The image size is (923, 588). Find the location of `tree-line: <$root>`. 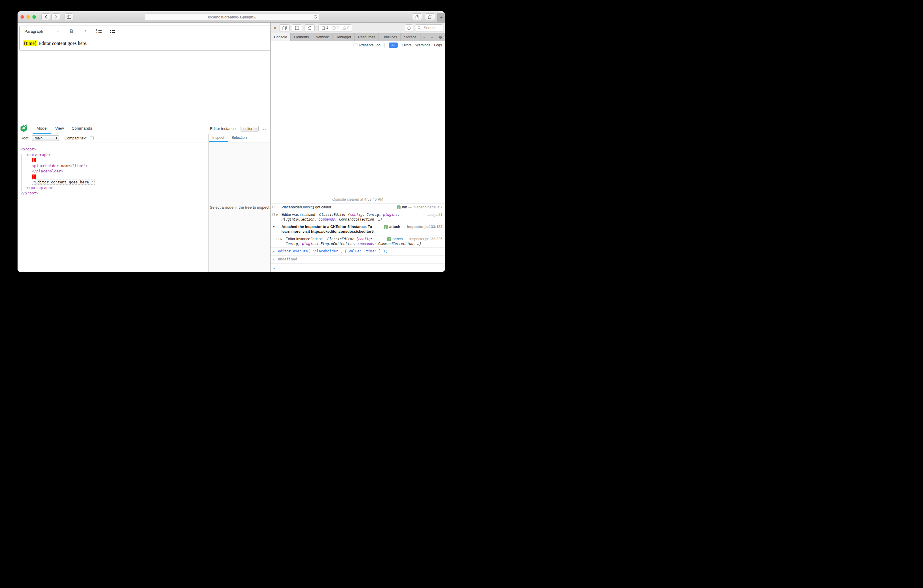

tree-line: <$root> is located at coordinates (115, 149).